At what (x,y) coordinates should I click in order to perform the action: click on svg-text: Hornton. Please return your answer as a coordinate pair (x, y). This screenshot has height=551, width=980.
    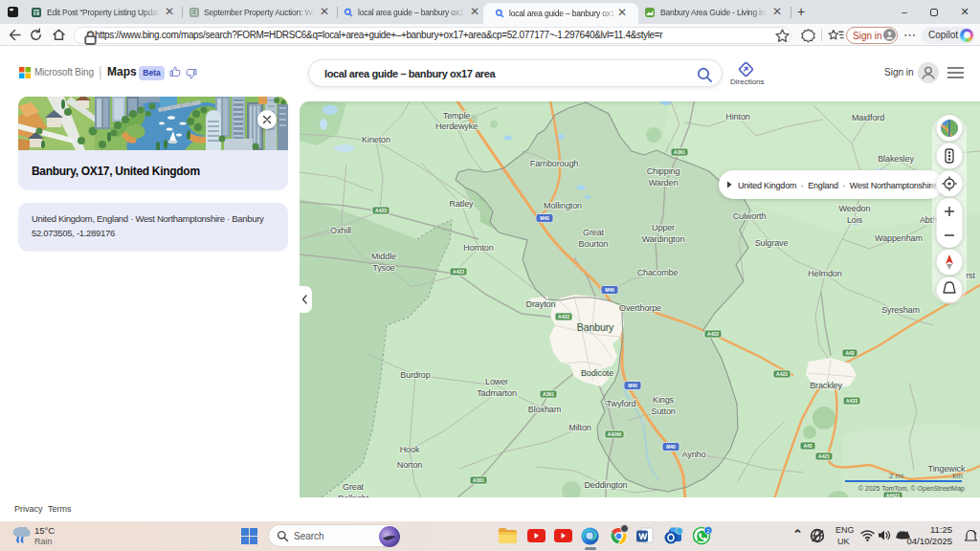
    Looking at the image, I should click on (479, 248).